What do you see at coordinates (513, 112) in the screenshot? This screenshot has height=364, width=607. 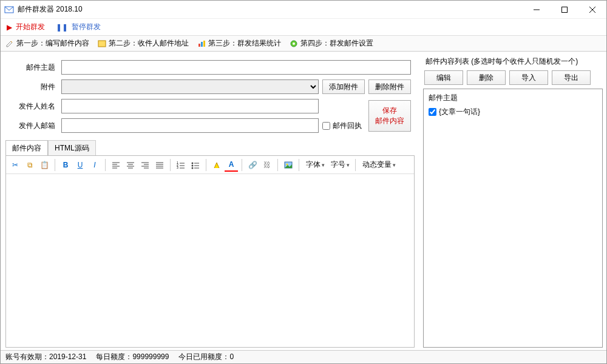 I see `list-item: {文章一句话}` at bounding box center [513, 112].